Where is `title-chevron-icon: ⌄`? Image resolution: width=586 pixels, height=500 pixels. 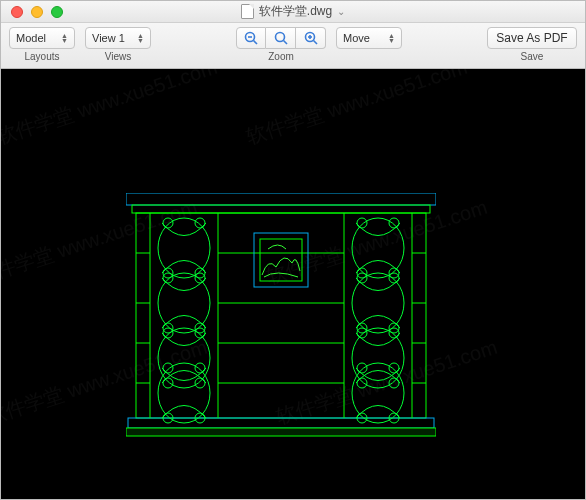
title-chevron-icon: ⌄ is located at coordinates (341, 12).